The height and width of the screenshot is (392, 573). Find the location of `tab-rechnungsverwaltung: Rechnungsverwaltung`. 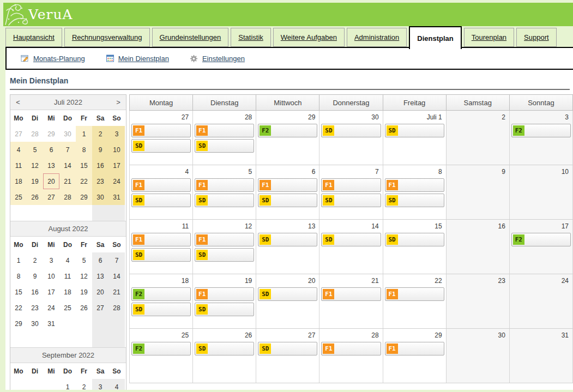

tab-rechnungsverwaltung: Rechnungsverwaltung is located at coordinates (107, 37).